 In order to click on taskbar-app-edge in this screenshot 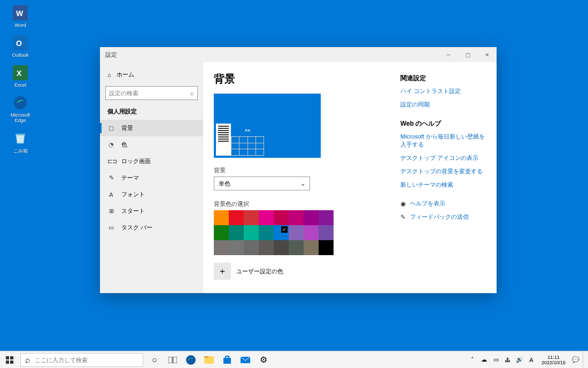, I will do `click(191, 360)`.